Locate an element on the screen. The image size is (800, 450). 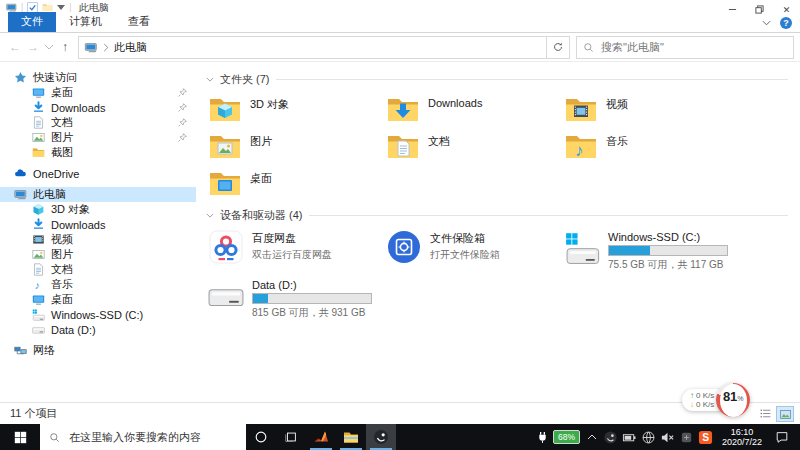
device-tile-Data (D:): Data (D:)815 GB 可用，共 931 GB is located at coordinates (292, 299).